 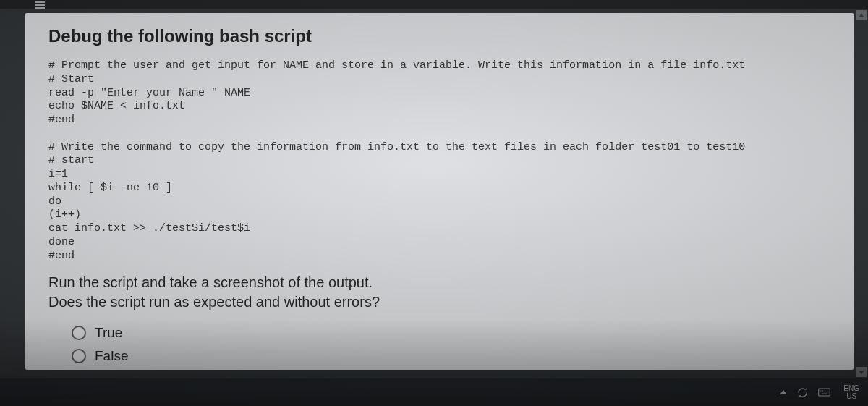 I want to click on option-false: False, so click(x=451, y=356).